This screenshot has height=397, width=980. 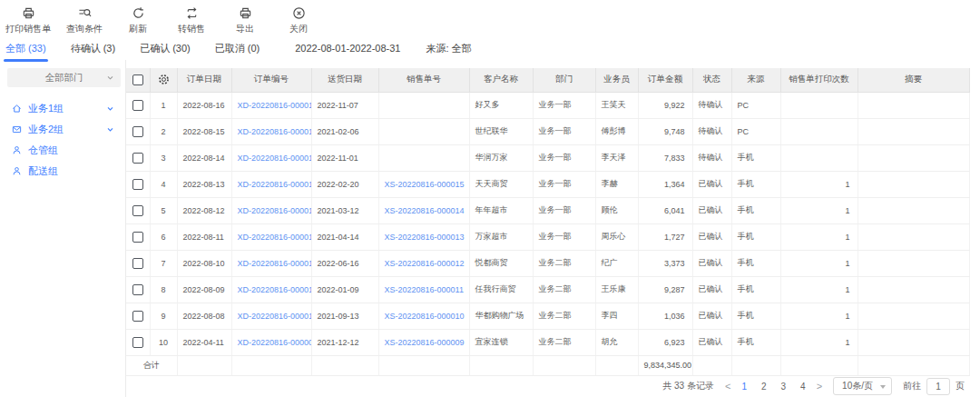 I want to click on user-icon, so click(x=16, y=171).